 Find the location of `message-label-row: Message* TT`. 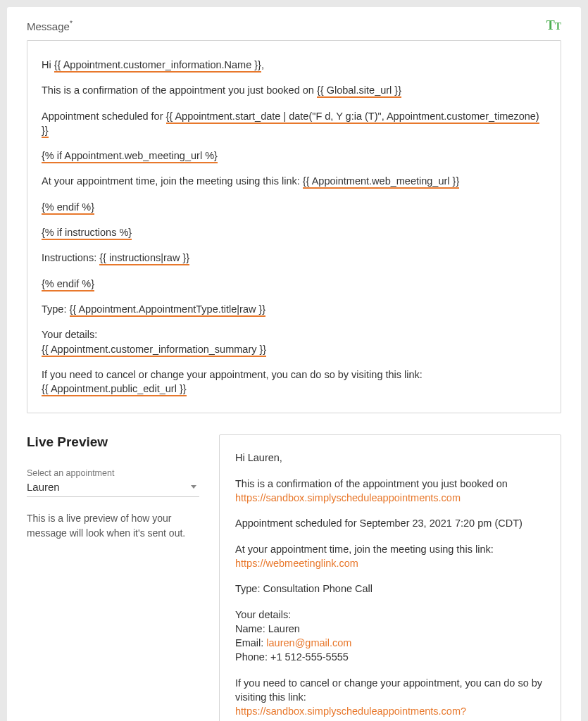

message-label-row: Message* TT is located at coordinates (294, 25).